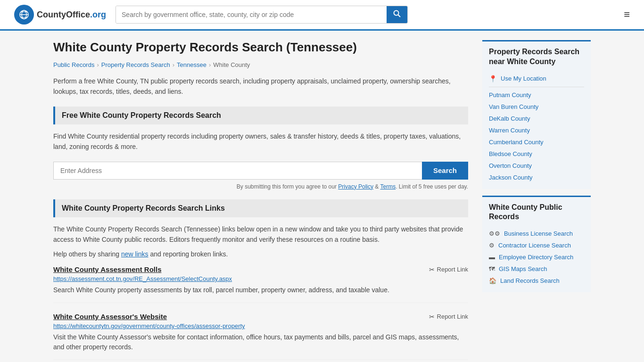  Describe the element at coordinates (509, 130) in the screenshot. I see `sidebar-warren-label: Warren County` at that location.